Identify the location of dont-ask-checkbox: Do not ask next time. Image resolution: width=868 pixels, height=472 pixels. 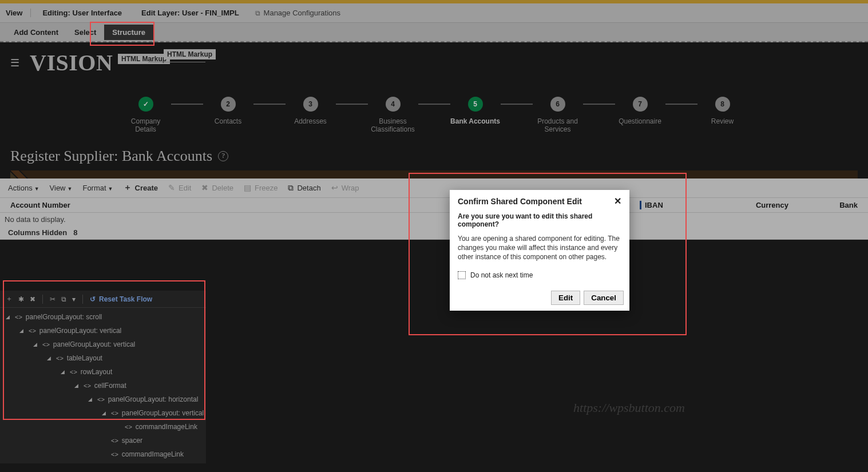
(540, 275).